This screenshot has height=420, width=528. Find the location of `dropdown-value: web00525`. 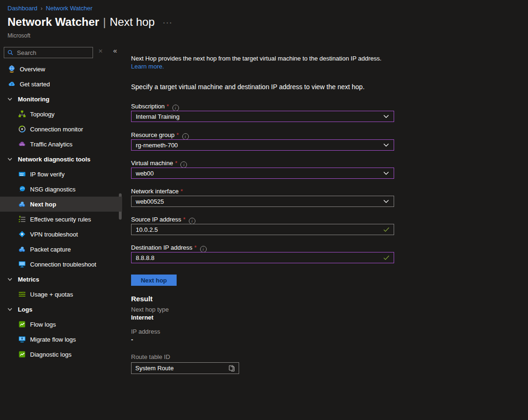

dropdown-value: web00525 is located at coordinates (257, 202).